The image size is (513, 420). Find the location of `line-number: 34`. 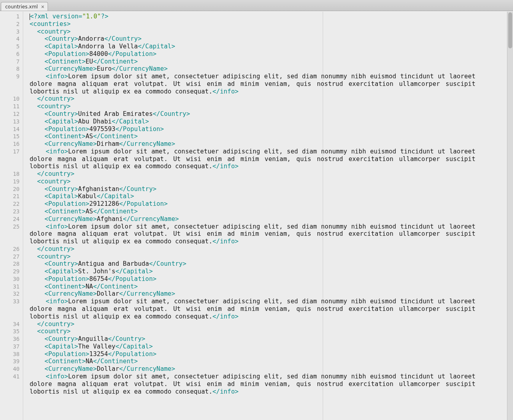

line-number: 34 is located at coordinates (10, 324).